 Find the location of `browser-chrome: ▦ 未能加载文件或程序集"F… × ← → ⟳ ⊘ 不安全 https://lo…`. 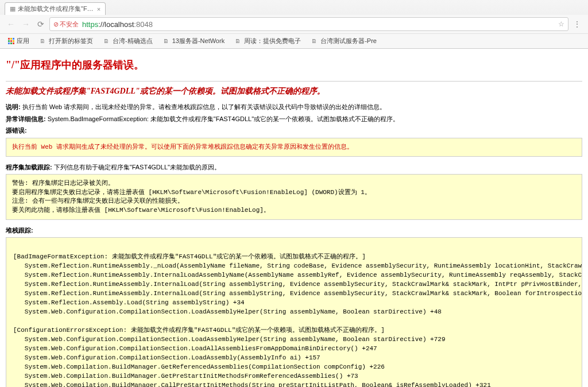

browser-chrome: ▦ 未能加载文件或程序集"F… × ← → ⟳ ⊘ 不安全 https://lo… is located at coordinates (294, 24).